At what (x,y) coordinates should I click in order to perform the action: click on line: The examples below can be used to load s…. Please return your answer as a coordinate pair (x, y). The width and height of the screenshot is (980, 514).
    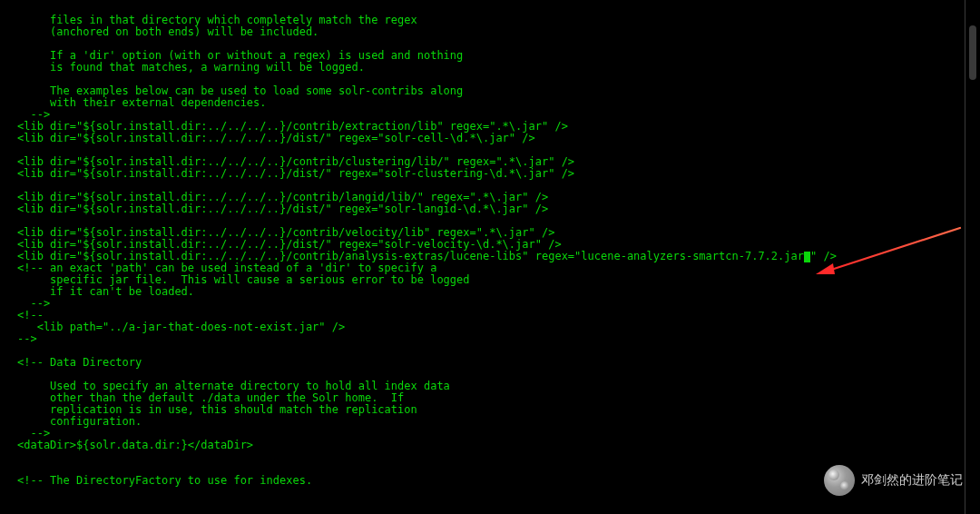
    Looking at the image, I should click on (240, 91).